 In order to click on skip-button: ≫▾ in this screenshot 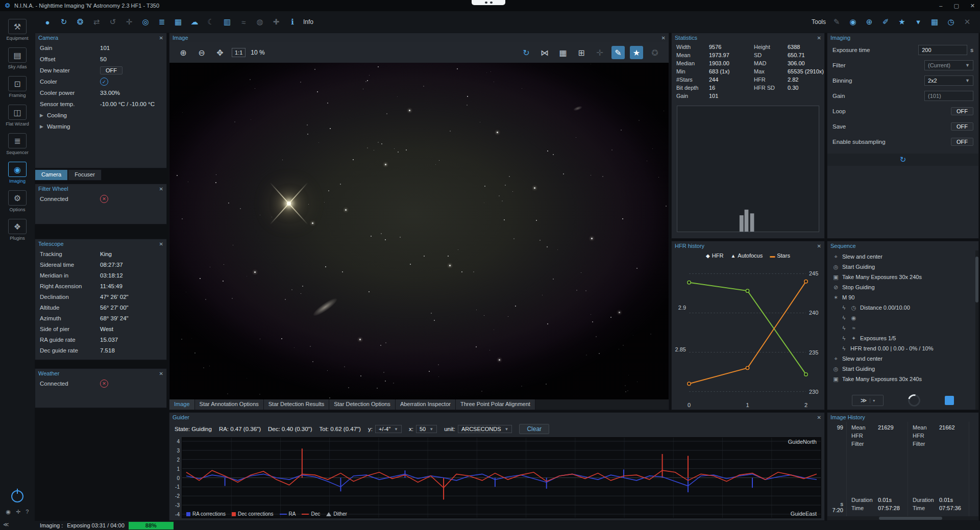, I will do `click(868, 400)`.